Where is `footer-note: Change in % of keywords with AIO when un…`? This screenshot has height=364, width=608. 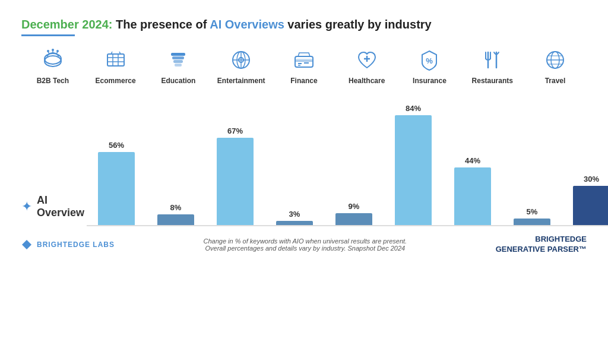 footer-note: Change in % of keywords with AIO when un… is located at coordinates (305, 245).